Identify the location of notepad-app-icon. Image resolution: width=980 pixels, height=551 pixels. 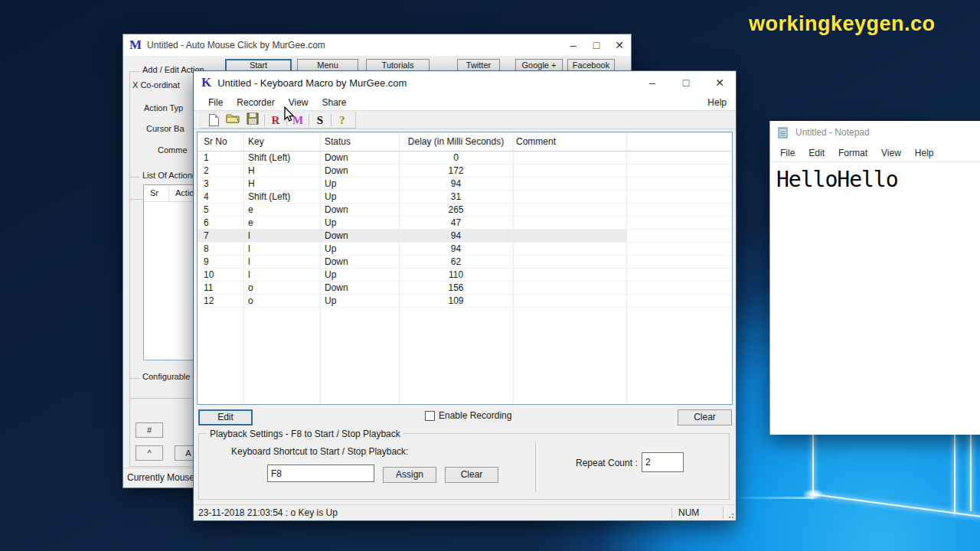
(783, 132).